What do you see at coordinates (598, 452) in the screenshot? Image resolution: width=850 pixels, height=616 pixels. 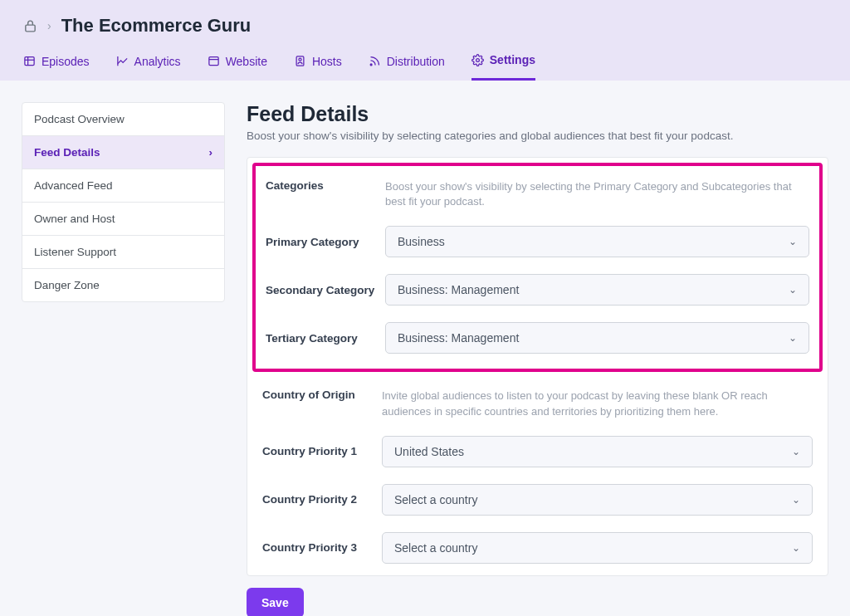 I see `country1-select: United States ⌄` at bounding box center [598, 452].